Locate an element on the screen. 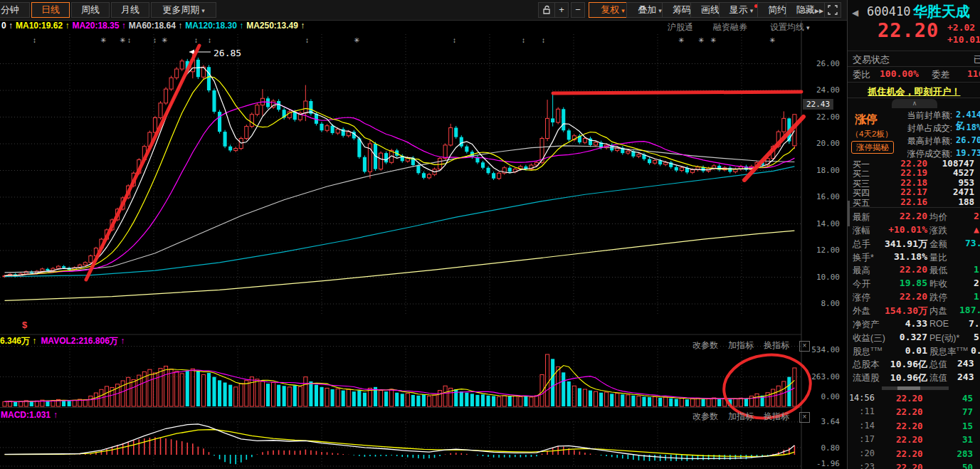 The width and height of the screenshot is (980, 469). axis-tick-label: 22.00 is located at coordinates (819, 117).